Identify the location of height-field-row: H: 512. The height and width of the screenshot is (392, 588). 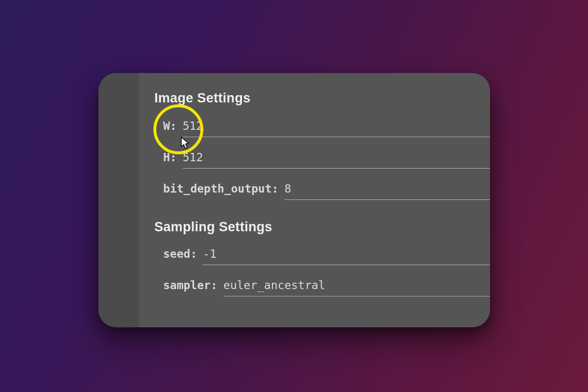
(322, 159).